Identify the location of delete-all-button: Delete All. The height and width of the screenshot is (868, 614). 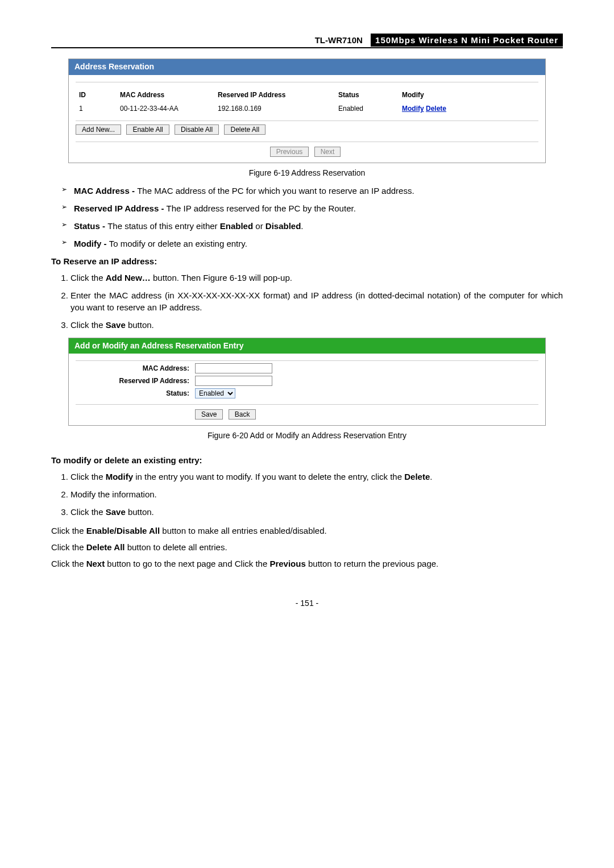
(244, 130).